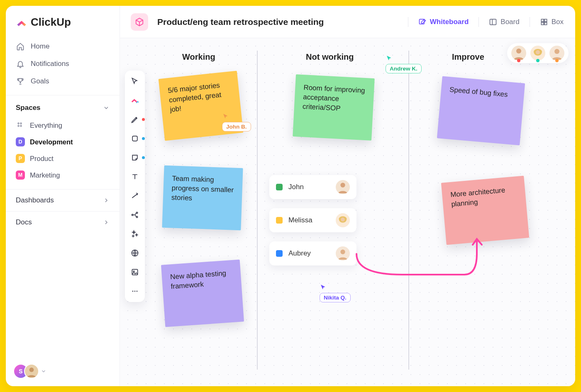 The image size is (581, 392). What do you see at coordinates (106, 108) in the screenshot?
I see `chevron-down-icon` at bounding box center [106, 108].